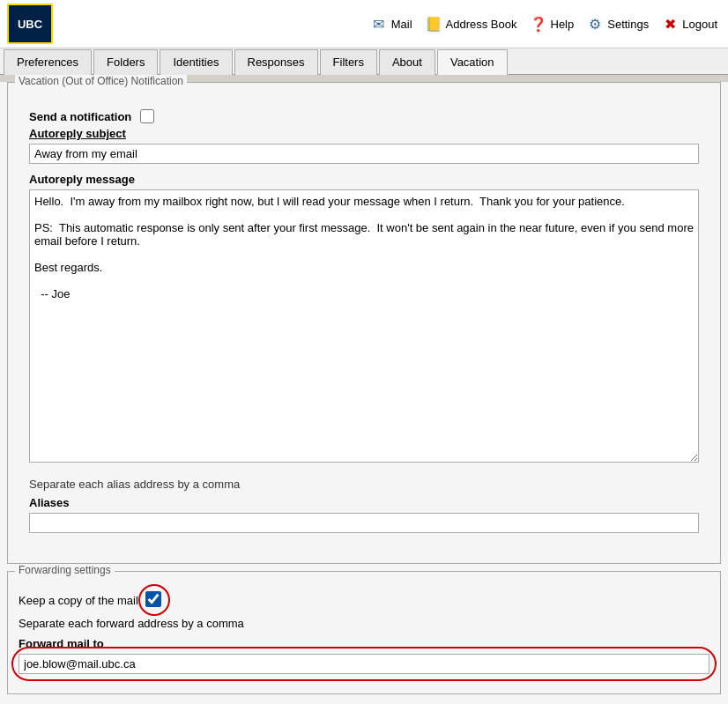  What do you see at coordinates (481, 25) in the screenshot?
I see `addressbook-label: Address Book` at bounding box center [481, 25].